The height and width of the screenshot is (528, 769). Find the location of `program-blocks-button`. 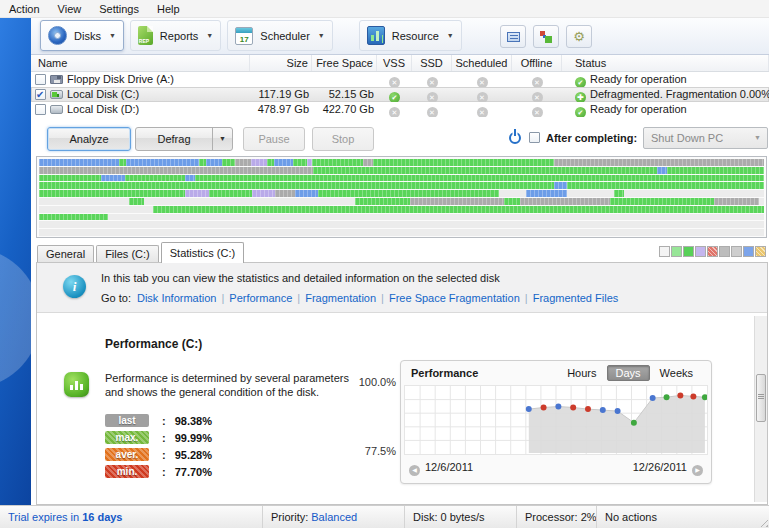

program-blocks-button is located at coordinates (546, 36).